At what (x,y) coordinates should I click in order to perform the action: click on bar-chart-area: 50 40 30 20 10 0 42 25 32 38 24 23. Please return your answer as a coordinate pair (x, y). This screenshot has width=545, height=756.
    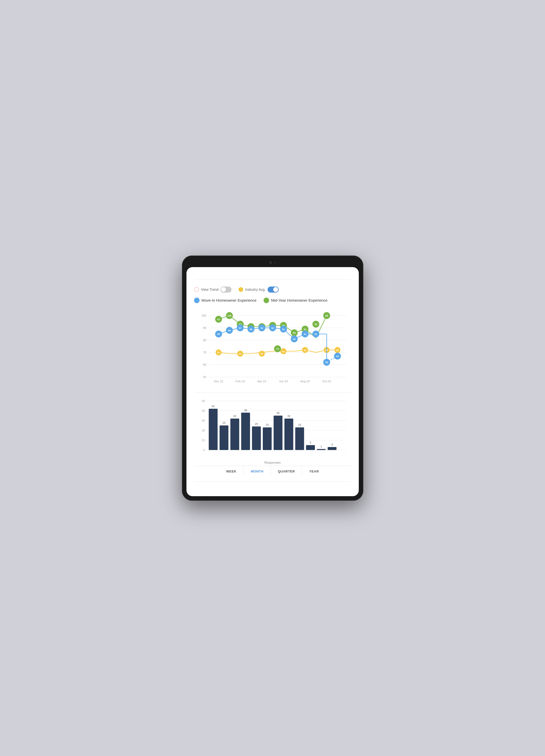
    Looking at the image, I should click on (273, 431).